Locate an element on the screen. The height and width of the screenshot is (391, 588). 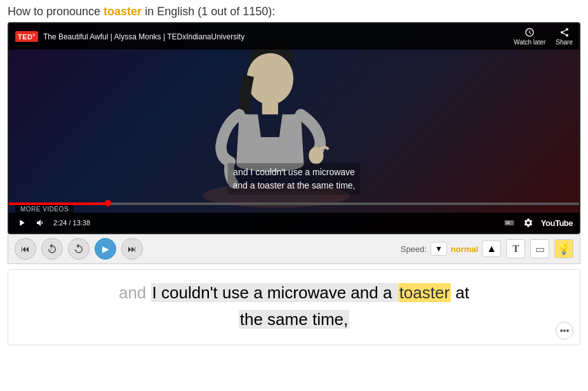
share-button: Share is located at coordinates (564, 37).